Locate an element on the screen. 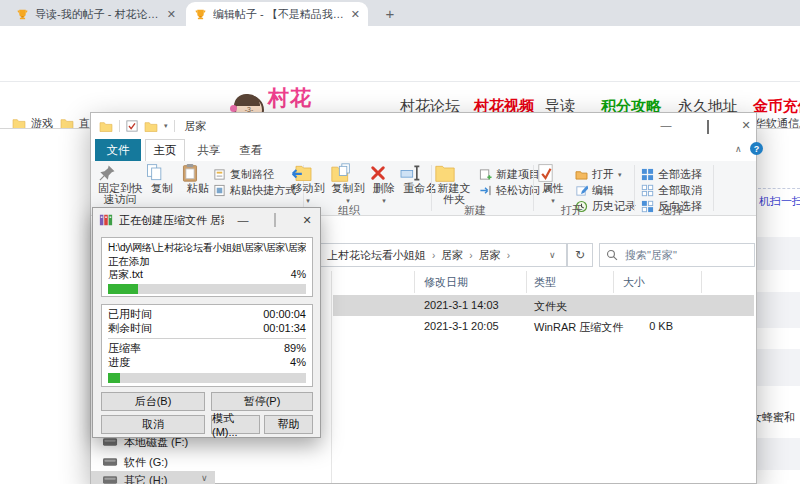  copy-to-icon is located at coordinates (348, 173).